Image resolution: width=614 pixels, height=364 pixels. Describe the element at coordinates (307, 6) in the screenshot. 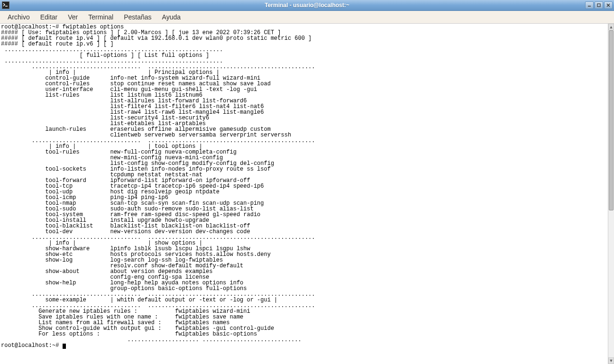

I see `title-bar: Terminal - usuario@localhost:~` at that location.